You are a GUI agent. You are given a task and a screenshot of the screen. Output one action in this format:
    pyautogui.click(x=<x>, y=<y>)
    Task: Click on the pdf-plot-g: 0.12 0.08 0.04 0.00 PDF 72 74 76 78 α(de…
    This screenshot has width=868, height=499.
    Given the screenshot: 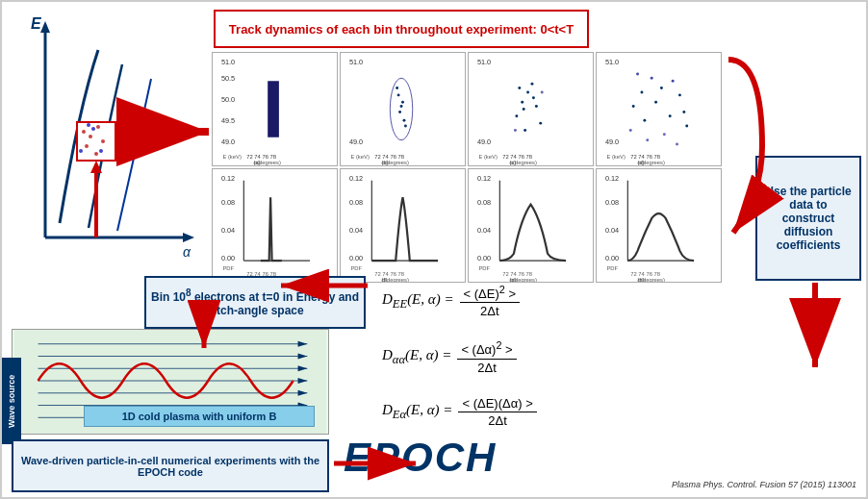 What is the action you would take?
    pyautogui.click(x=531, y=225)
    